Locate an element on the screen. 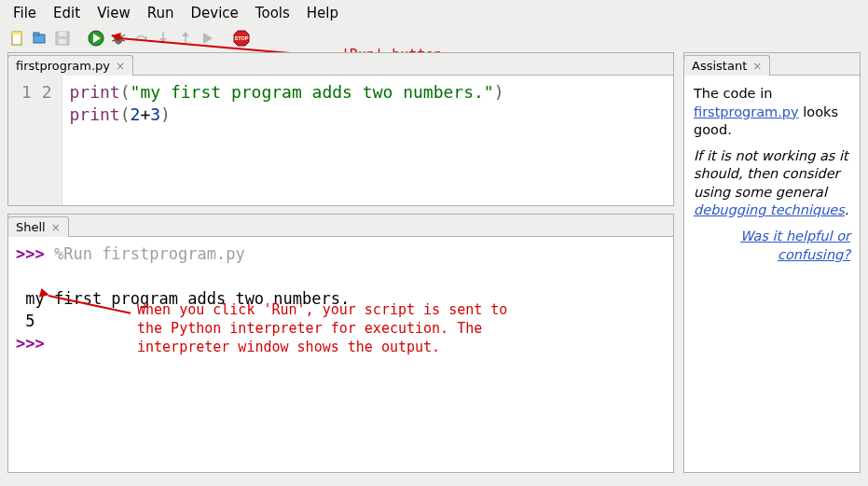  assistant-debug-link: debugging techniques is located at coordinates (769, 210).